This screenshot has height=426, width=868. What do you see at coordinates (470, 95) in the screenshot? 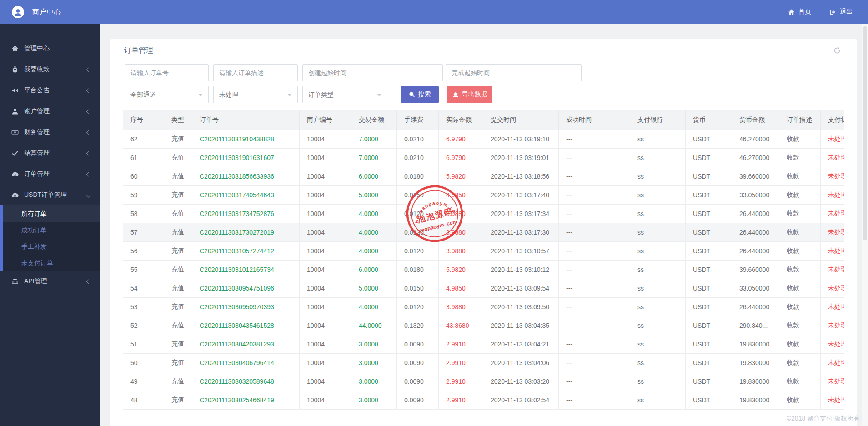
I see `export-data-button: 导出数据` at bounding box center [470, 95].